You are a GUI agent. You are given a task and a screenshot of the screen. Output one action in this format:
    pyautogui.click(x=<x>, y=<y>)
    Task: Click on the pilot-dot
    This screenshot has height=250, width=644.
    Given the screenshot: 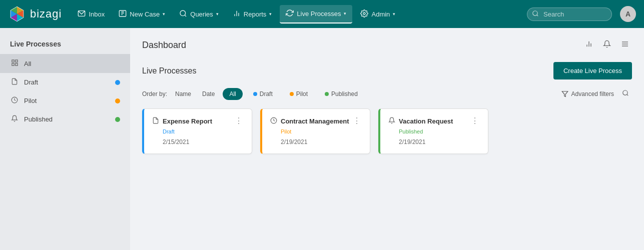 What is the action you would take?
    pyautogui.click(x=118, y=101)
    